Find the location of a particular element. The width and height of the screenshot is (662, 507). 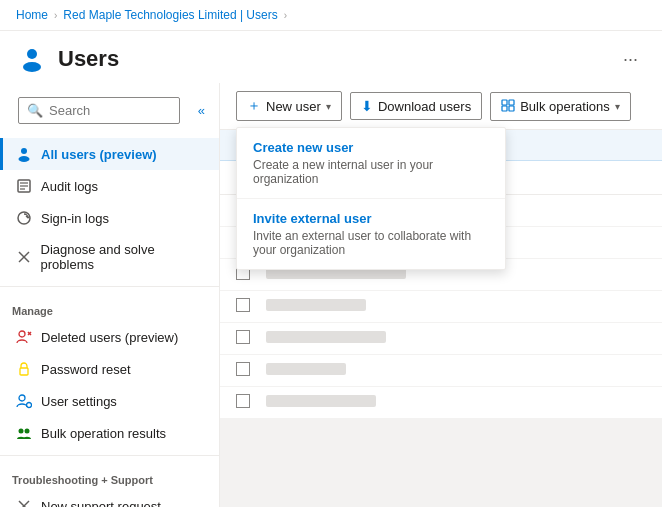

invite-external-option: Invite external user Invite an external … is located at coordinates (371, 234).